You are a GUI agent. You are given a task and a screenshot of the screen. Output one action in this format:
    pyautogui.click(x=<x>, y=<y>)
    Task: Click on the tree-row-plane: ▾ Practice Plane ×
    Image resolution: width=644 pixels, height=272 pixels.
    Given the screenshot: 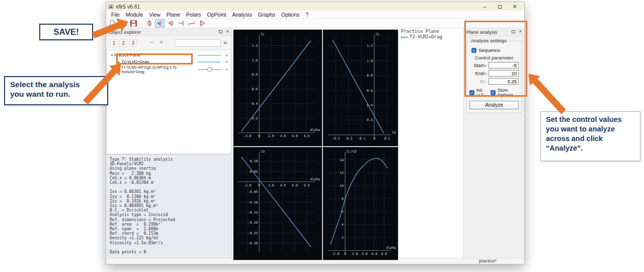 What is the action you would take?
    pyautogui.click(x=169, y=55)
    